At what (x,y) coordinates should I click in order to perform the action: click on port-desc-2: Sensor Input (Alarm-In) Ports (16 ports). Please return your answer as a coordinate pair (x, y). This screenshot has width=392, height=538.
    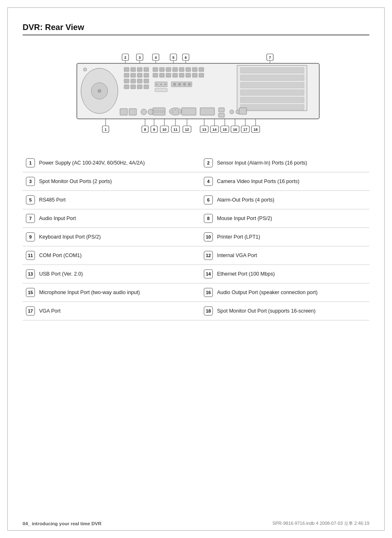
    Looking at the image, I should click on (262, 163).